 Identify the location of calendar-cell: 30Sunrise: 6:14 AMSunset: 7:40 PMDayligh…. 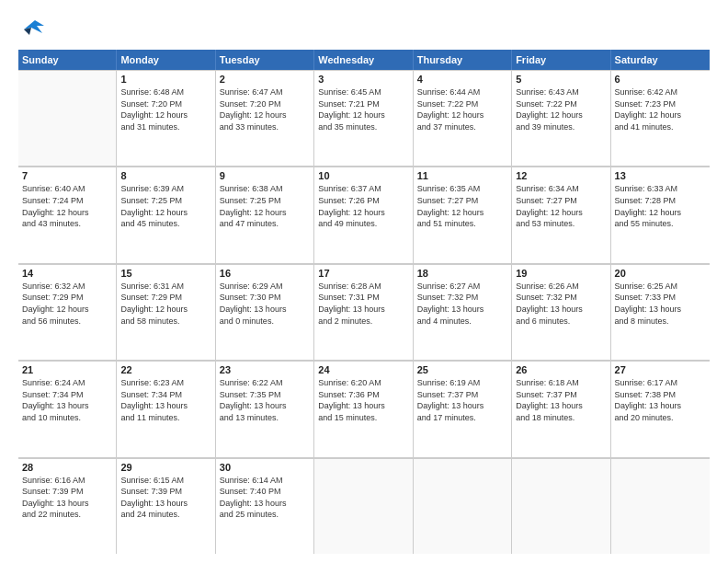
(265, 506).